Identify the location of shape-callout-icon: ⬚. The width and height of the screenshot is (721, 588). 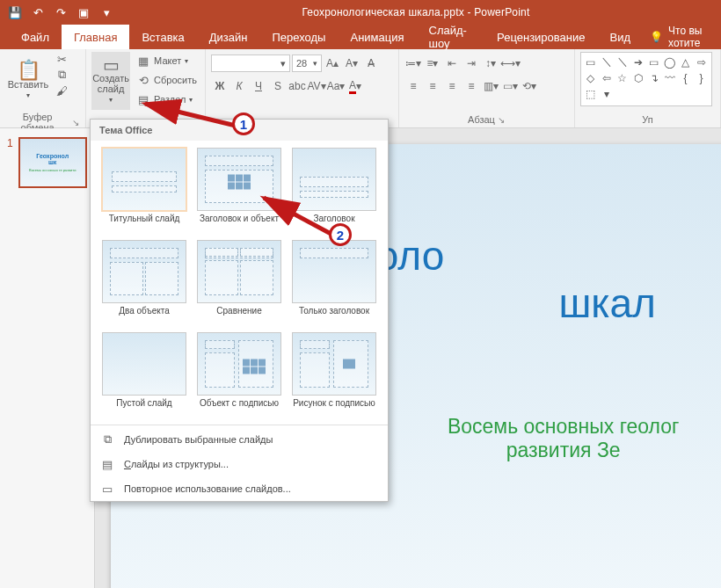
(591, 93).